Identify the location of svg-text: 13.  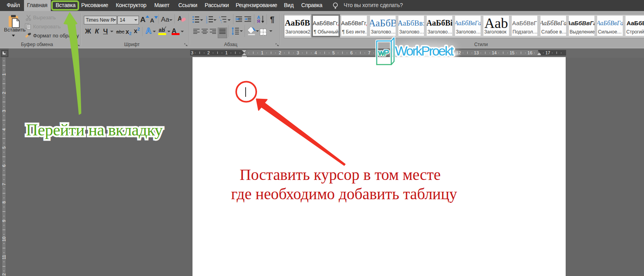
(476, 53).